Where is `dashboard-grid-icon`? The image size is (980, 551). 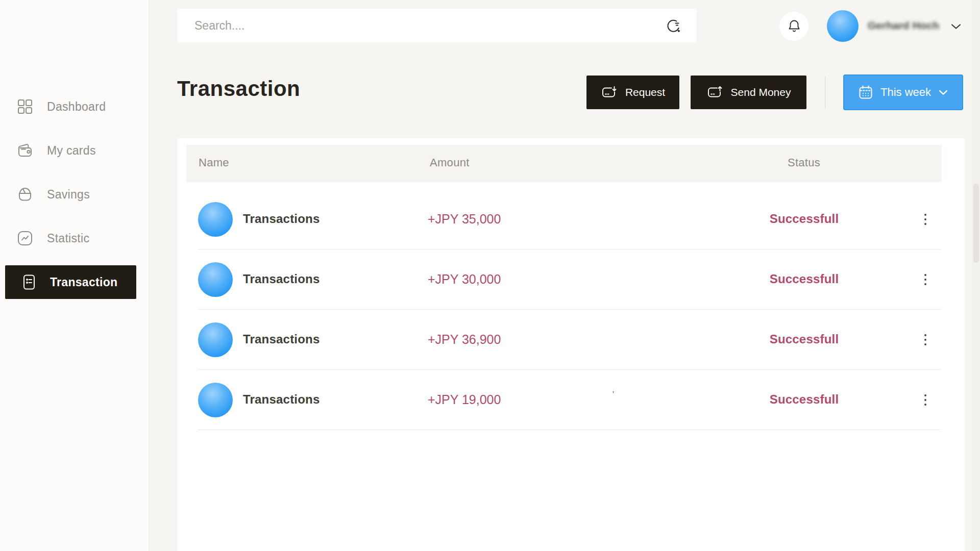 dashboard-grid-icon is located at coordinates (25, 107).